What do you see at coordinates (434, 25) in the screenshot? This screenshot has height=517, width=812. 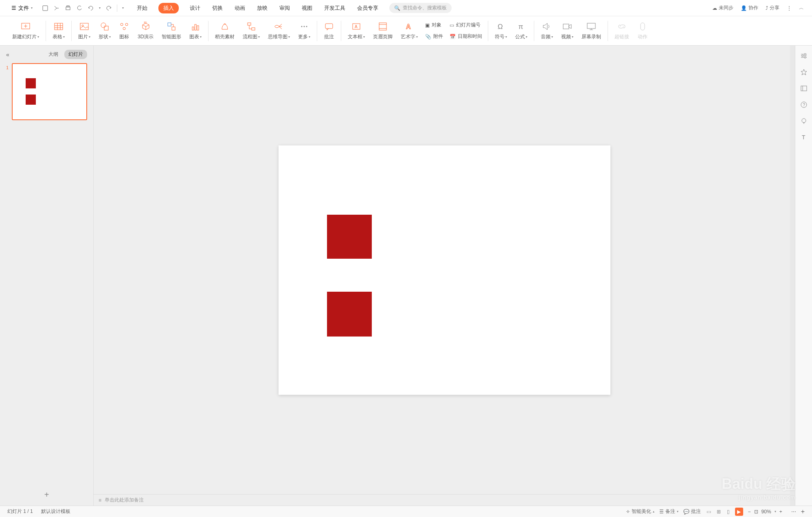 I see `object-button: ▣对象` at bounding box center [434, 25].